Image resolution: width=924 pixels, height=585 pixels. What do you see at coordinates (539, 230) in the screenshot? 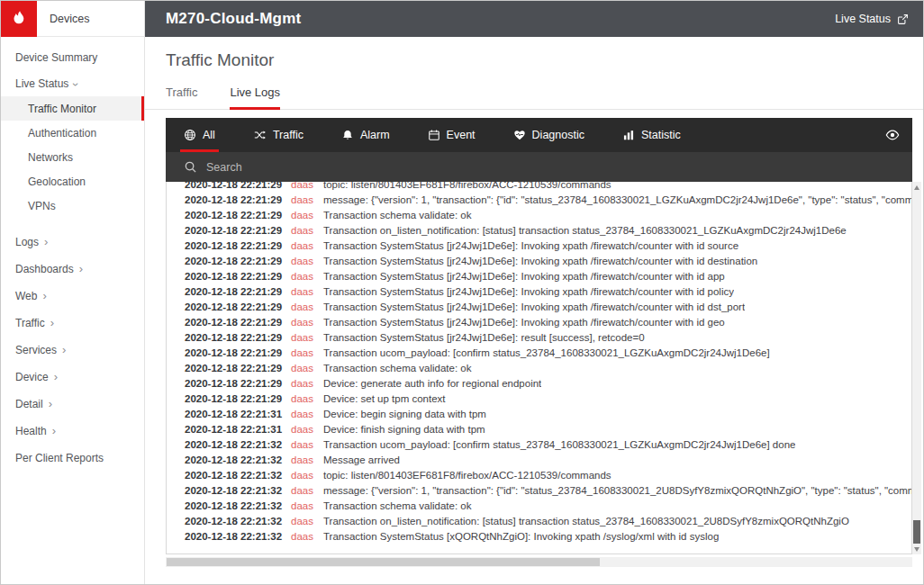
I see `log-row: 2020-12-18 22:21:29 daas Transaction on_…` at bounding box center [539, 230].